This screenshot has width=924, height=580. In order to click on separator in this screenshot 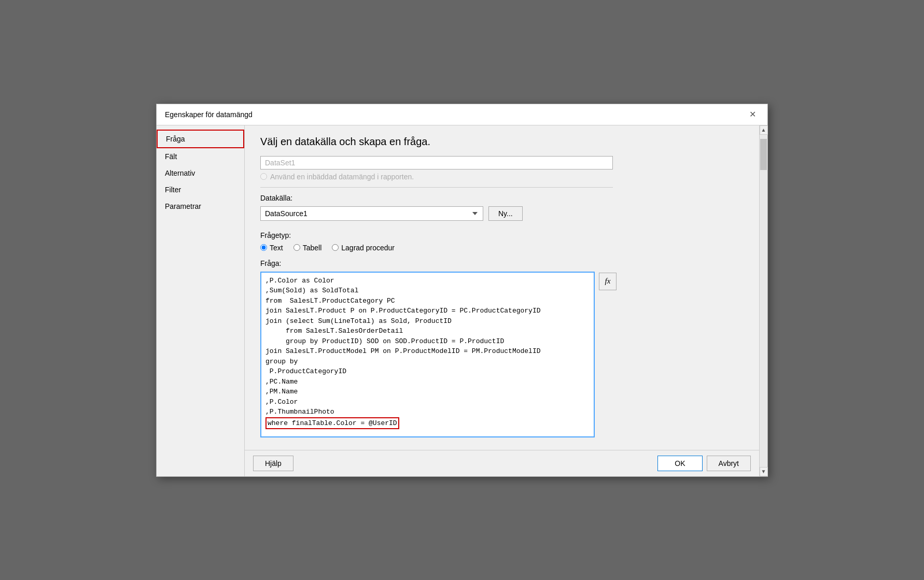, I will do `click(437, 188)`.